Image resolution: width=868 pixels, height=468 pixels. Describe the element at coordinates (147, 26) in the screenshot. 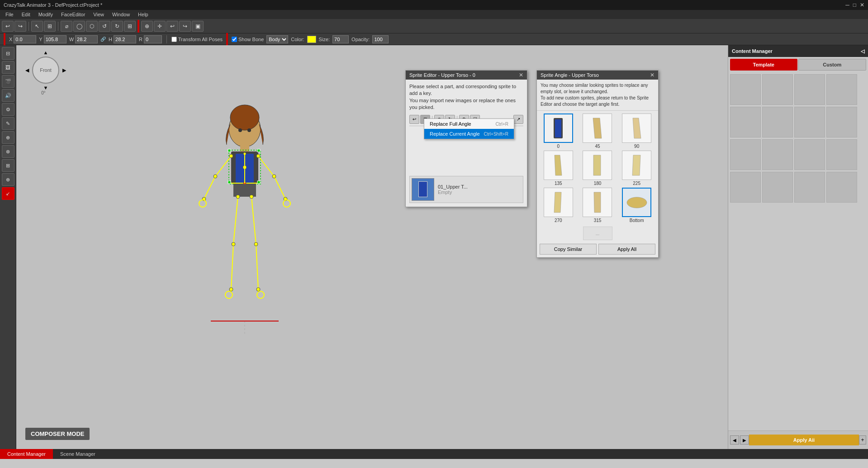

I see `tool-9: ⊕` at that location.